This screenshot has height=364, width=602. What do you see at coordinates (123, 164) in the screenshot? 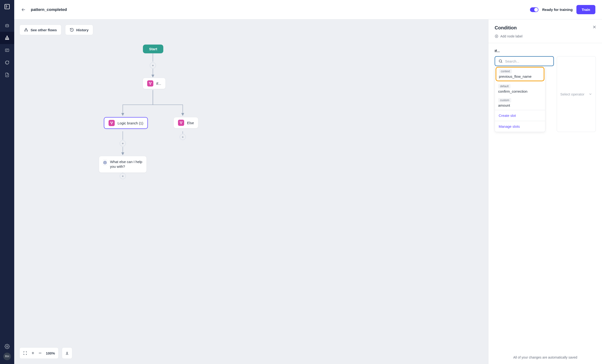
I see `message-node: What else can I help you with?` at bounding box center [123, 164].